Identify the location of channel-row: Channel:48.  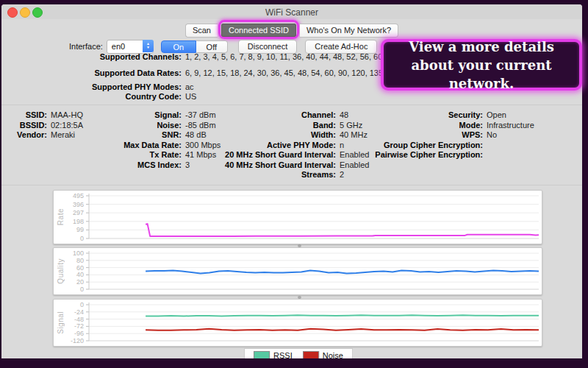
(292, 116).